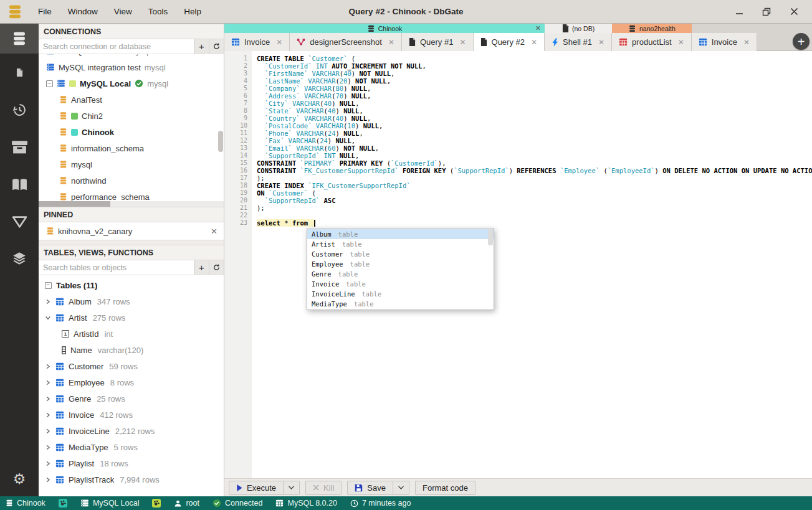 The width and height of the screenshot is (812, 510). Describe the element at coordinates (131, 334) in the screenshot. I see `column-row: 1ArtistIdint` at that location.